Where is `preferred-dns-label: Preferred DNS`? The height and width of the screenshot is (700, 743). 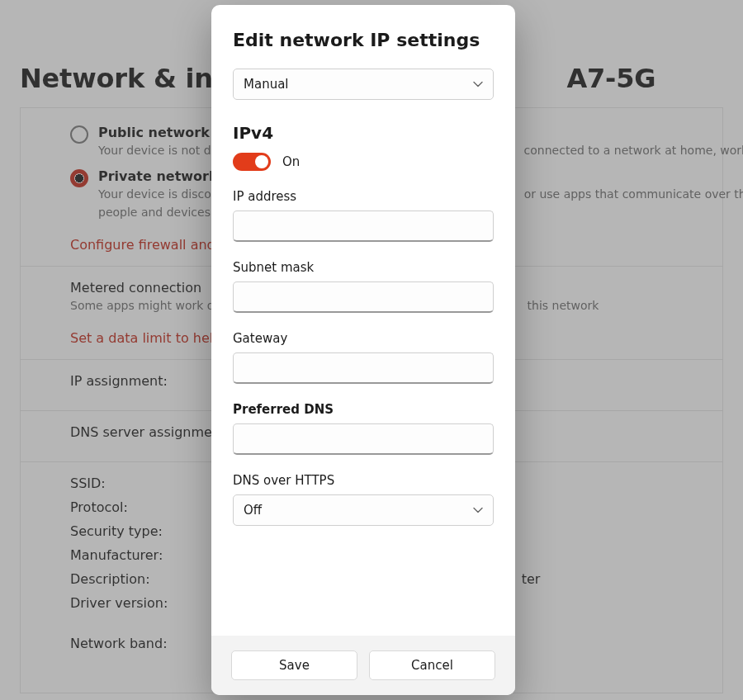 preferred-dns-label: Preferred DNS is located at coordinates (363, 409).